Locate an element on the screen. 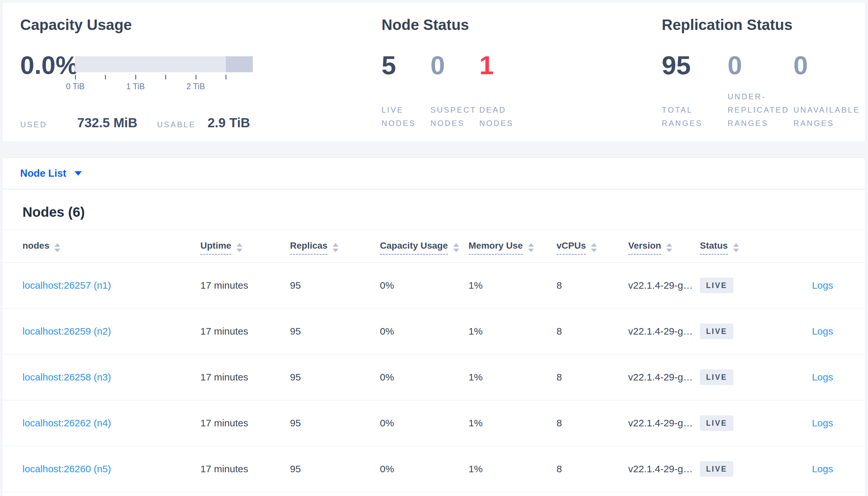  capacity-tick-label: 2 TiB is located at coordinates (196, 87).